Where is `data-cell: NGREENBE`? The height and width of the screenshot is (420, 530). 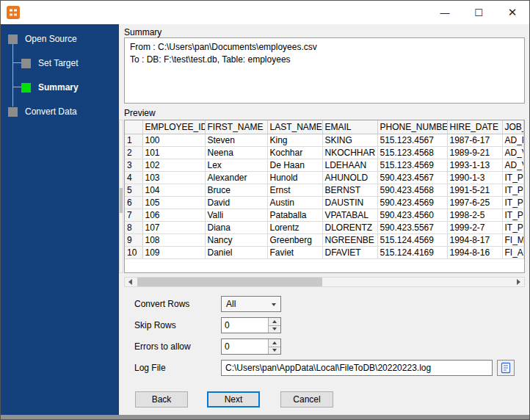 data-cell: NGREENBE is located at coordinates (349, 239).